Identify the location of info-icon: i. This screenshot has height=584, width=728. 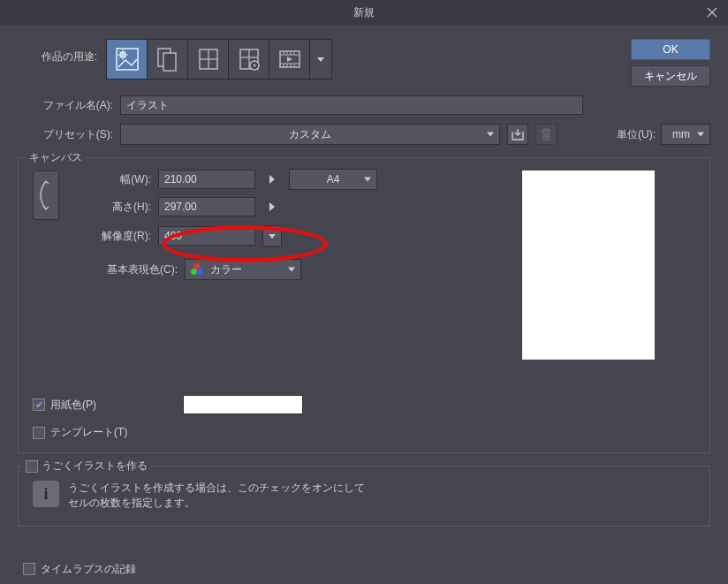
(46, 494).